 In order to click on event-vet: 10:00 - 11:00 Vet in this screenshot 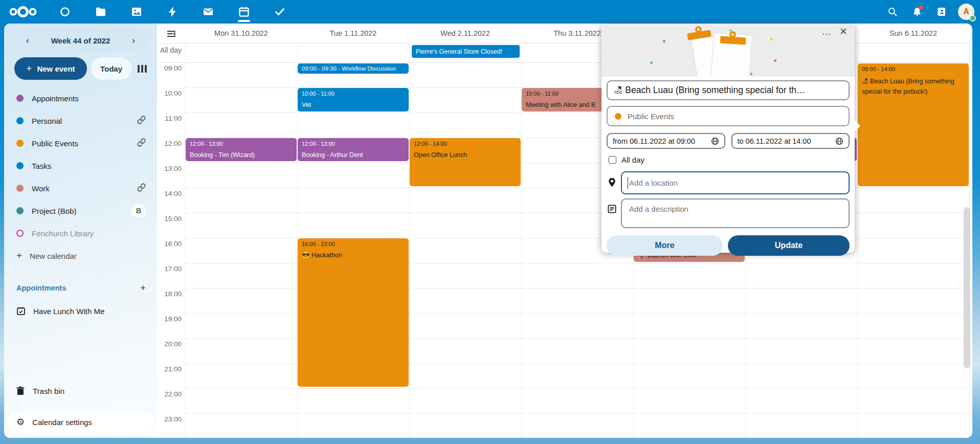, I will do `click(353, 100)`.